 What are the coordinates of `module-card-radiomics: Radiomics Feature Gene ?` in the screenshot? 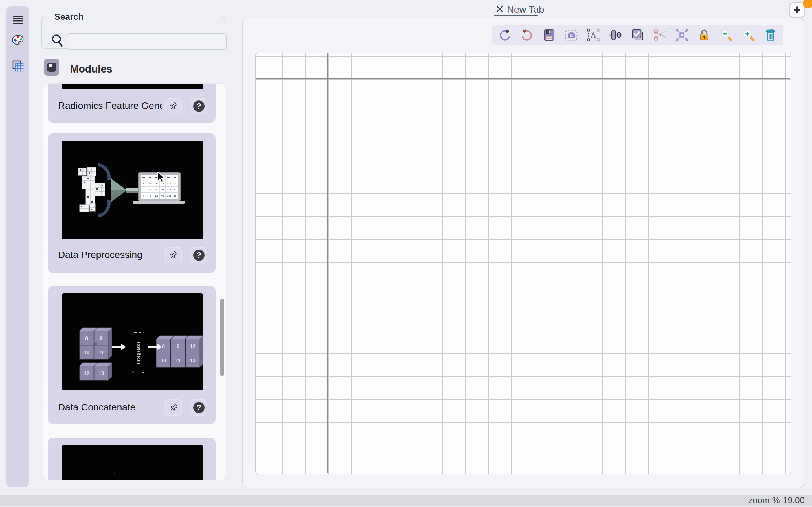 It's located at (132, 103).